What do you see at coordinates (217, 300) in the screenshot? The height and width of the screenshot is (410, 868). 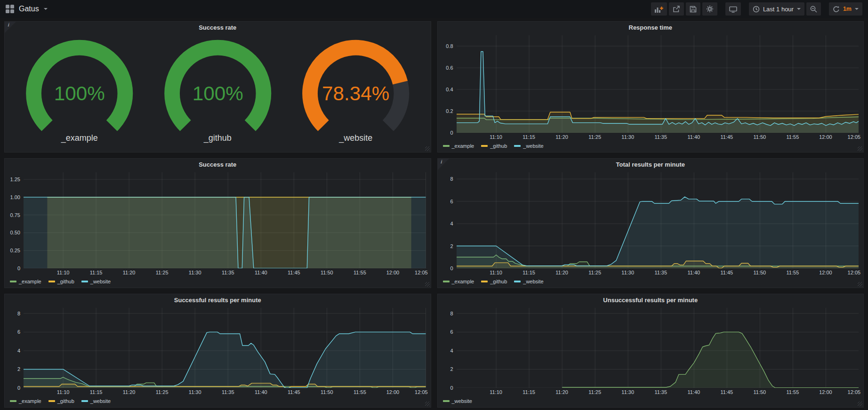 I see `panel-title: Successful results per minute` at bounding box center [217, 300].